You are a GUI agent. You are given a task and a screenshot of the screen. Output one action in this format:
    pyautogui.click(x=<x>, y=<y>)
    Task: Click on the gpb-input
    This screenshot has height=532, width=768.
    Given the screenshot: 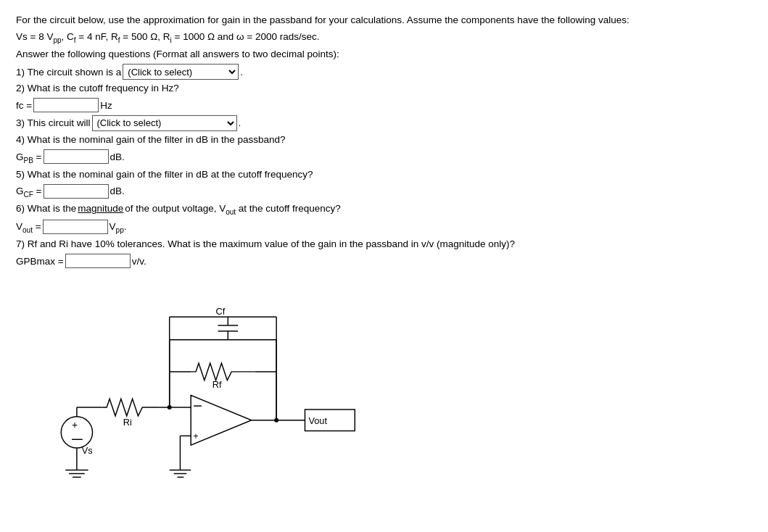 What is the action you would take?
    pyautogui.click(x=76, y=157)
    